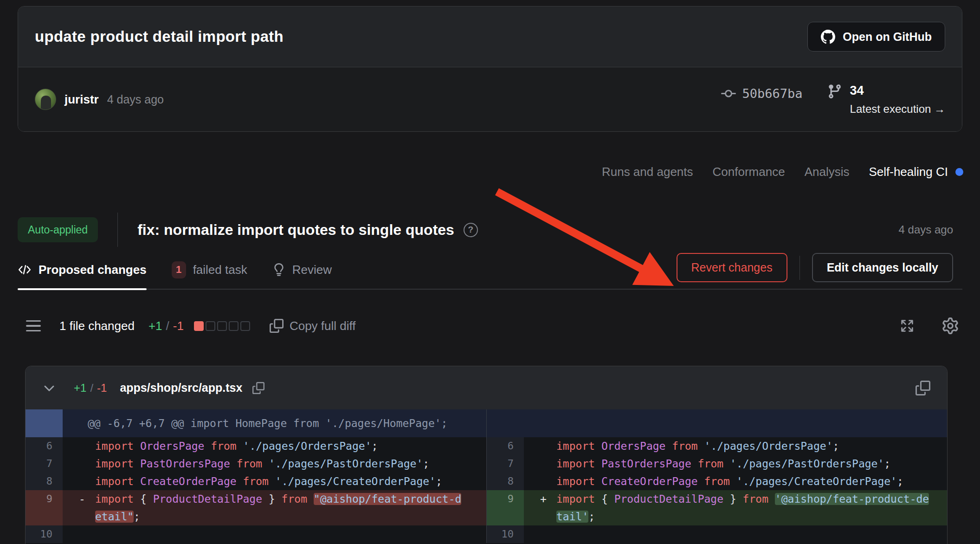  What do you see at coordinates (49, 388) in the screenshot?
I see `collapse-chevron-icon` at bounding box center [49, 388].